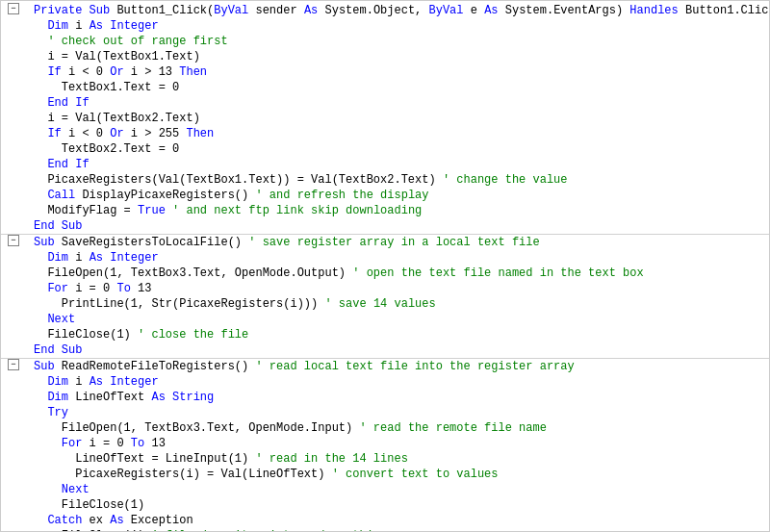 This screenshot has height=532, width=770. What do you see at coordinates (385, 459) in the screenshot?
I see `code-line: LineOfText = LineInput(1) ' read in the …` at bounding box center [385, 459].